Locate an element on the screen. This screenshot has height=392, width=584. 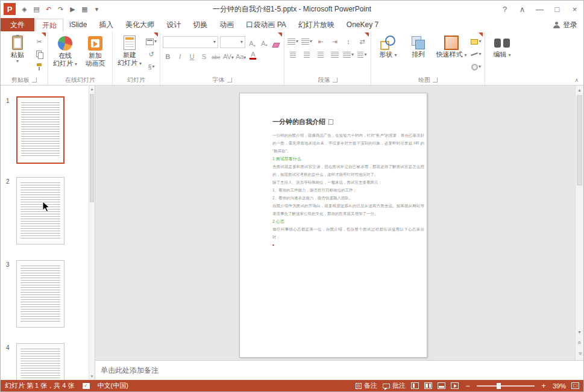
decrease-indent-button: ⇤ is located at coordinates (321, 42).